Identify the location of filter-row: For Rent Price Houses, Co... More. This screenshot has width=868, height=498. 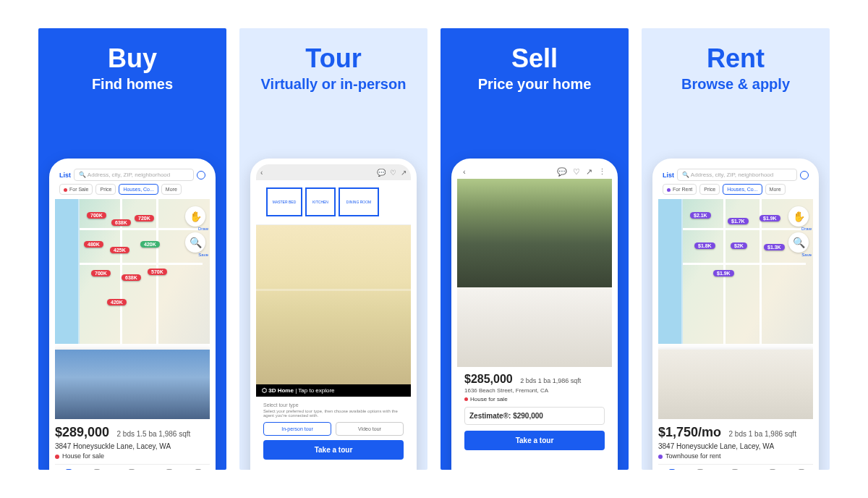
(736, 191).